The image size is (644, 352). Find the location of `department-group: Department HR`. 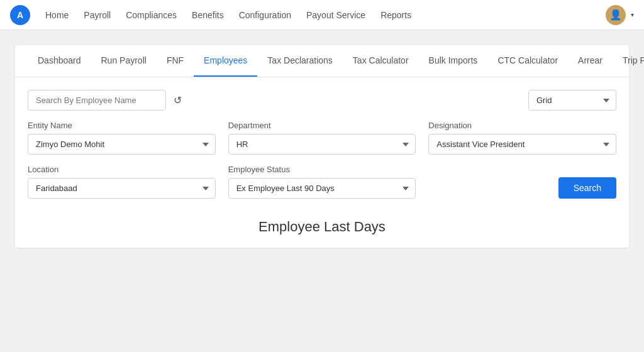

department-group: Department HR is located at coordinates (322, 138).